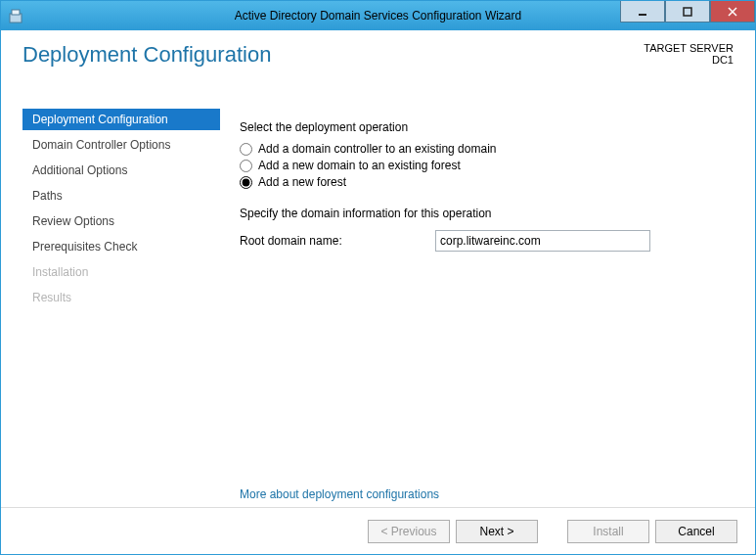  I want to click on next-button: Next >, so click(497, 532).